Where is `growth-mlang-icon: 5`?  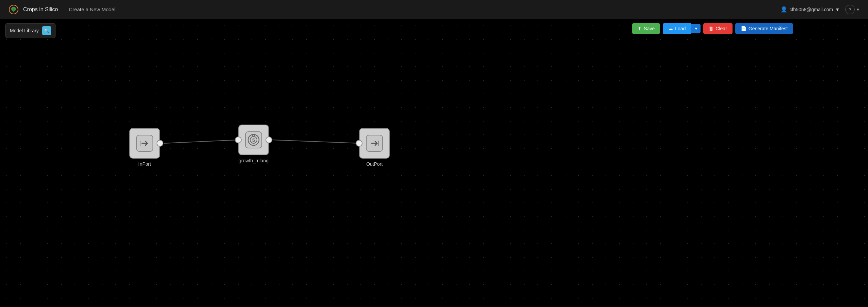 growth-mlang-icon: 5 is located at coordinates (254, 140).